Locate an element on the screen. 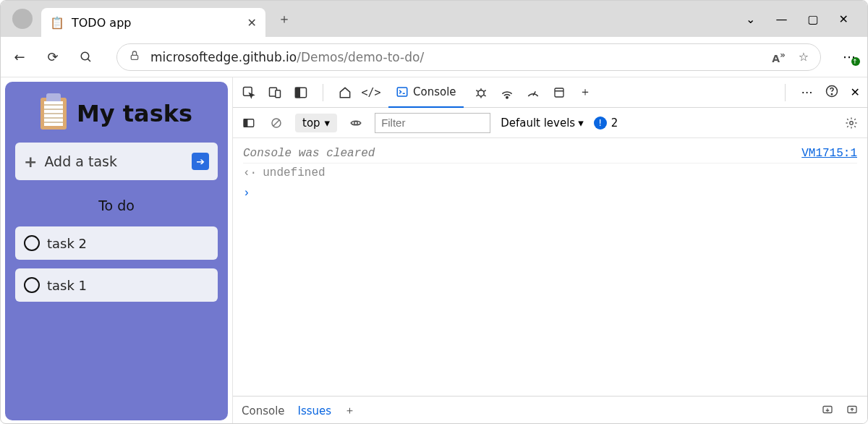 This screenshot has width=868, height=424. more-tools-icon: ⋯ is located at coordinates (807, 93).